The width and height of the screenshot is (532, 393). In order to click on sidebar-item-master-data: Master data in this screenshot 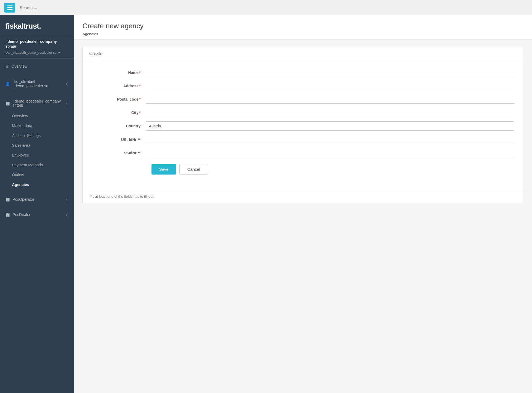, I will do `click(37, 126)`.